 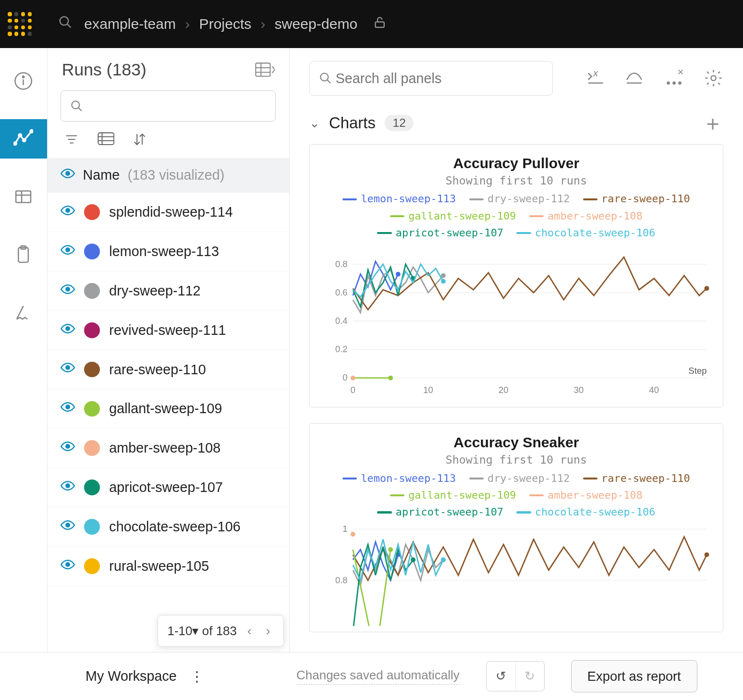 I want to click on columns-icon, so click(x=106, y=141).